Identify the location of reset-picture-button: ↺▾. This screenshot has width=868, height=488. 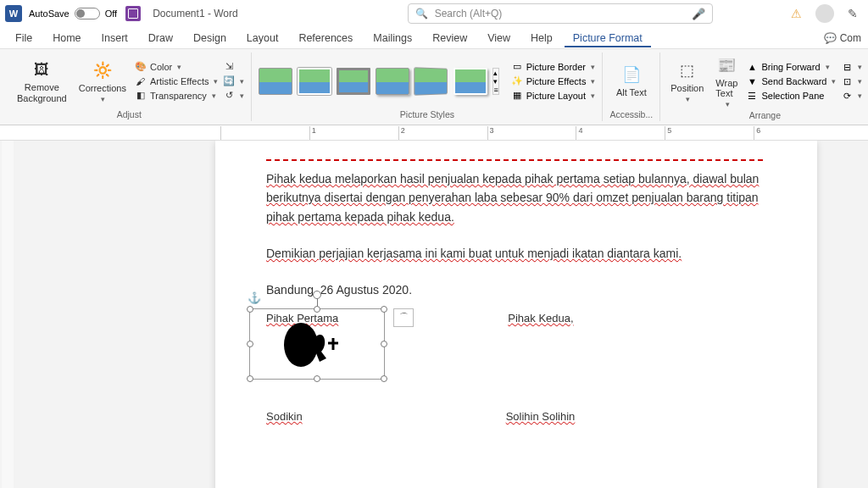
(234, 96).